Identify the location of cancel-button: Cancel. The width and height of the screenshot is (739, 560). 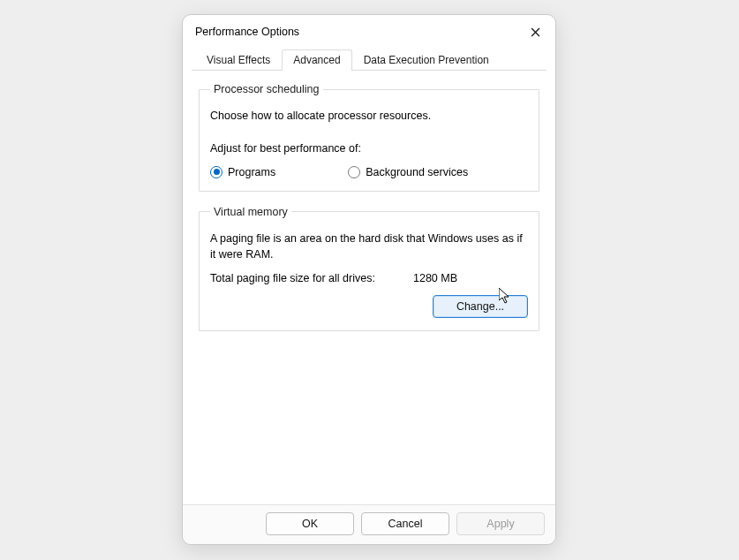
(405, 524).